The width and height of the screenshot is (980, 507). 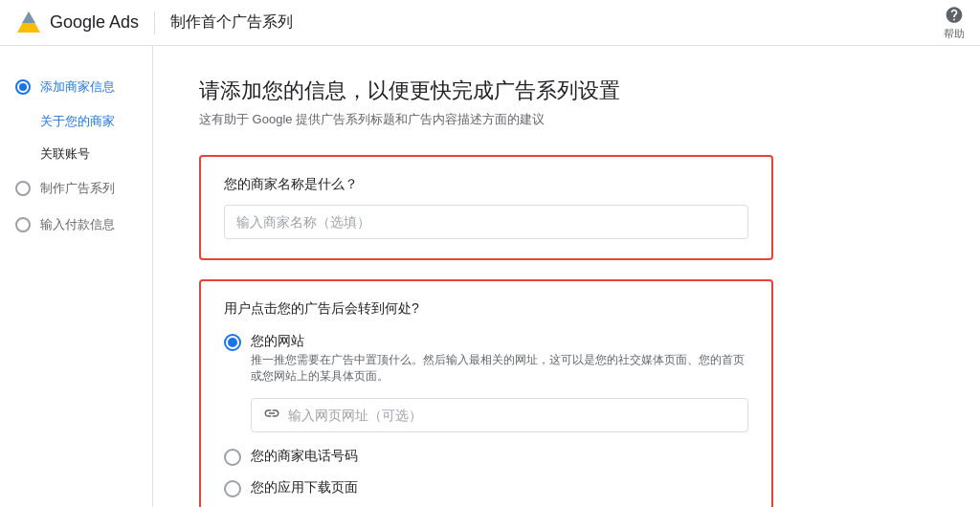 What do you see at coordinates (486, 222) in the screenshot?
I see `business-name-input` at bounding box center [486, 222].